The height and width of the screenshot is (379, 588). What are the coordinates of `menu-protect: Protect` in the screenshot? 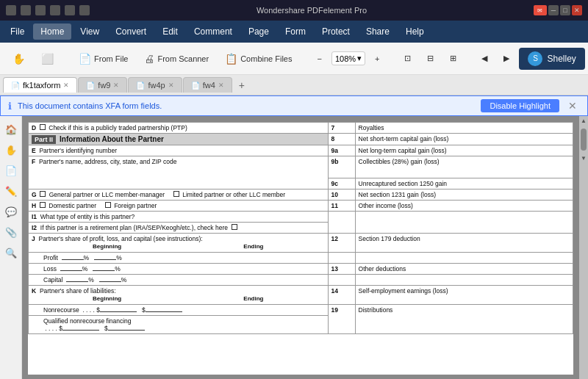 It's located at (336, 32).